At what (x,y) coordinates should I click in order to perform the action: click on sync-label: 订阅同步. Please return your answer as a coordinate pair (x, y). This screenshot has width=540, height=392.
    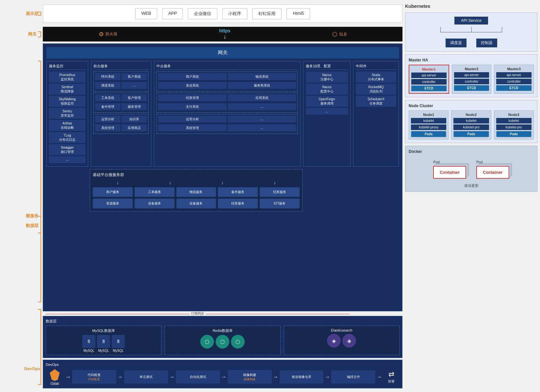
    Looking at the image, I should click on (198, 314).